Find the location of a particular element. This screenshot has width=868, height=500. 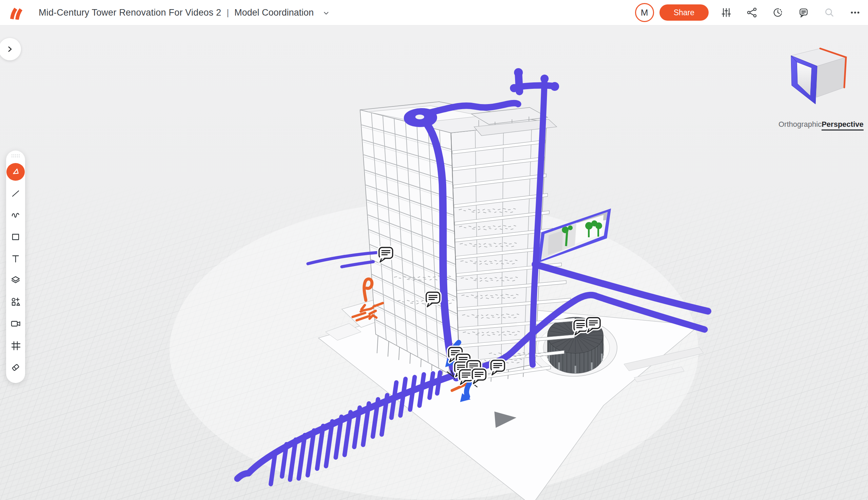

adjust-sliders-button is located at coordinates (726, 12).